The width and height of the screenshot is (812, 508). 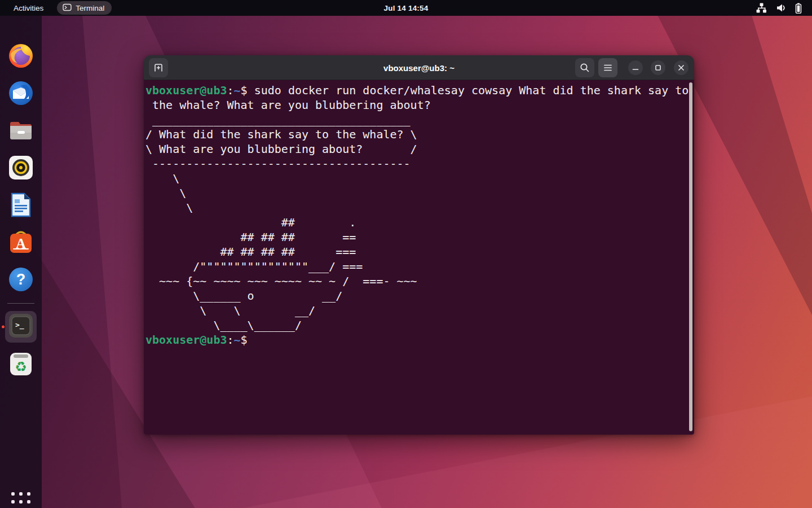 I want to click on show-apps-grid-icon, so click(x=21, y=500).